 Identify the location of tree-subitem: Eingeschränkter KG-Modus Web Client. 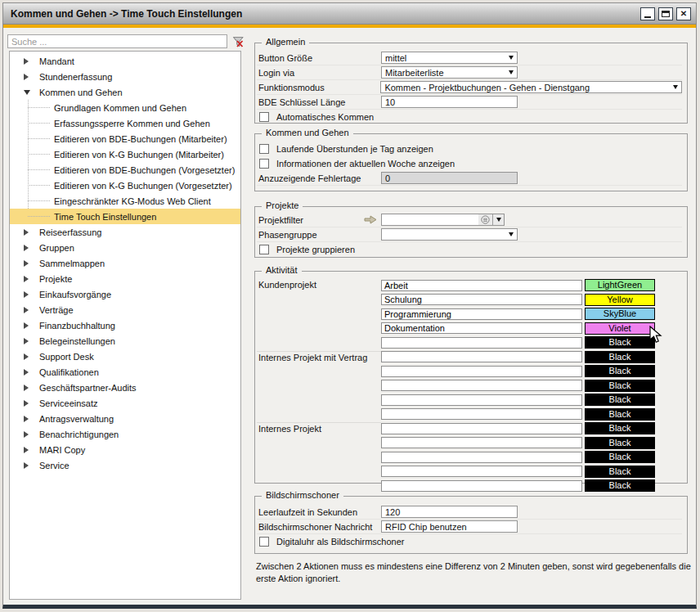
(125, 201).